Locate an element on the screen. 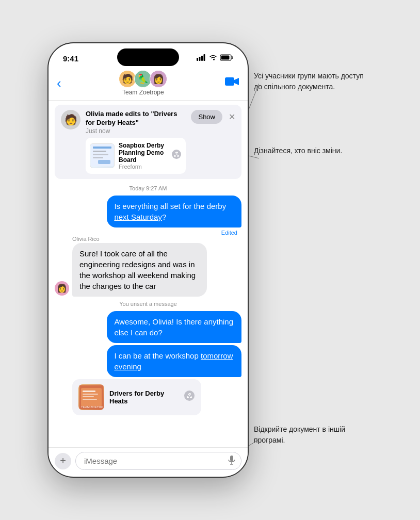 The width and height of the screenshot is (420, 520). message-row-sent-1: Is everything all set for the derby next… is located at coordinates (148, 212).